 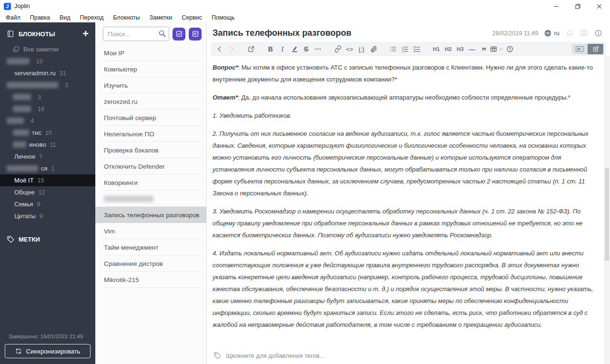 I want to click on menu-item: Вид, so click(x=65, y=18).